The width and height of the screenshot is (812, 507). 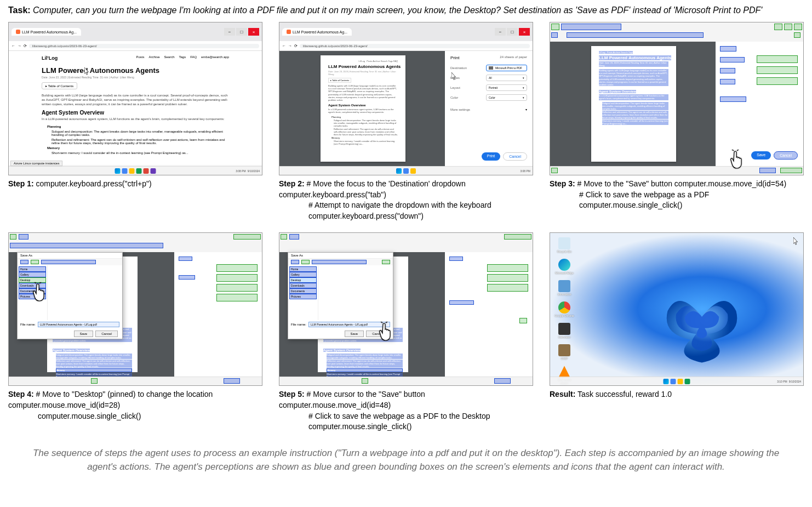 I want to click on step-code: computer.mouse.single_click(), so click(x=691, y=206).